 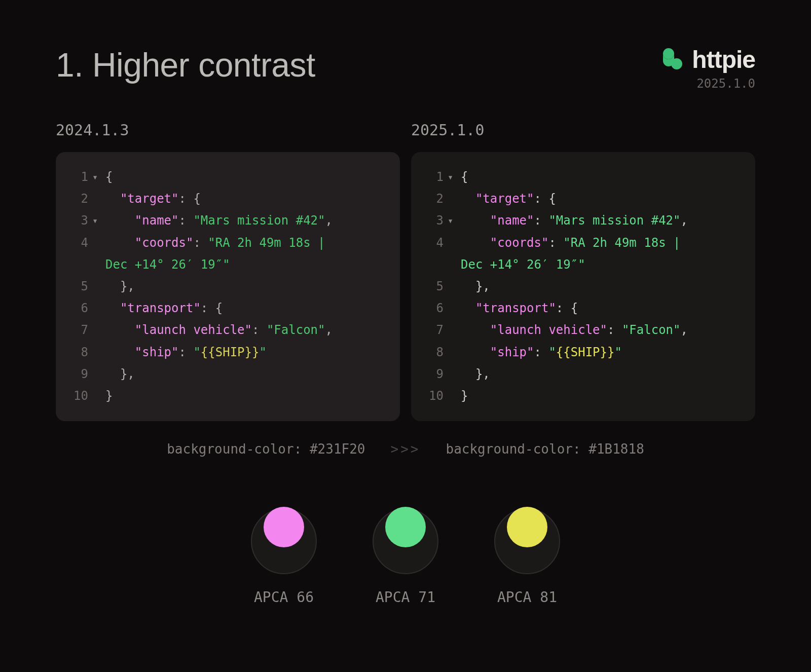 I want to click on right-caption: background-color: #1B1818, so click(x=544, y=449).